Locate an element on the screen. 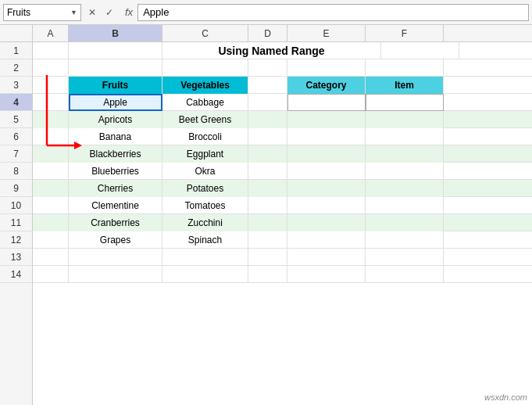  cell-e10 is located at coordinates (327, 206).